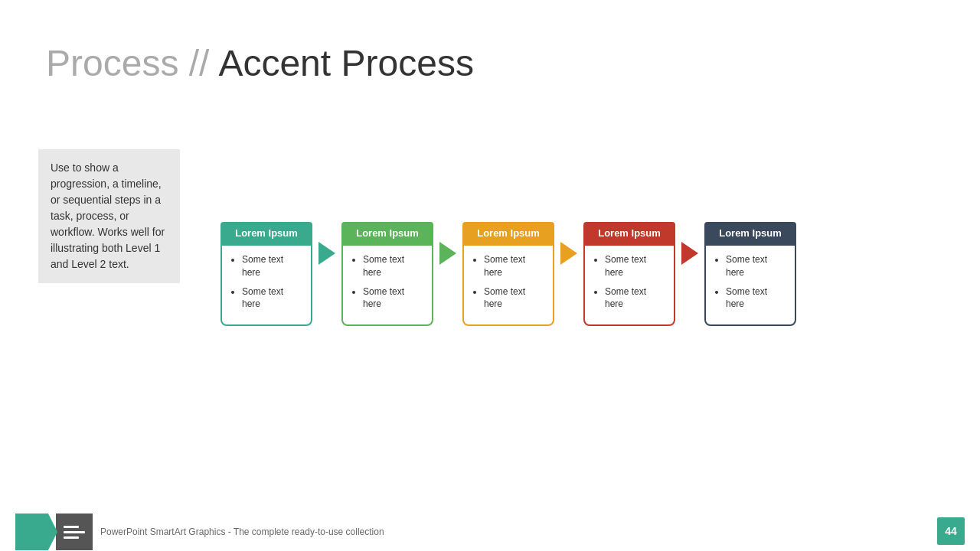 This screenshot has width=980, height=551. I want to click on step-2-body: Some text here Some text here, so click(387, 285).